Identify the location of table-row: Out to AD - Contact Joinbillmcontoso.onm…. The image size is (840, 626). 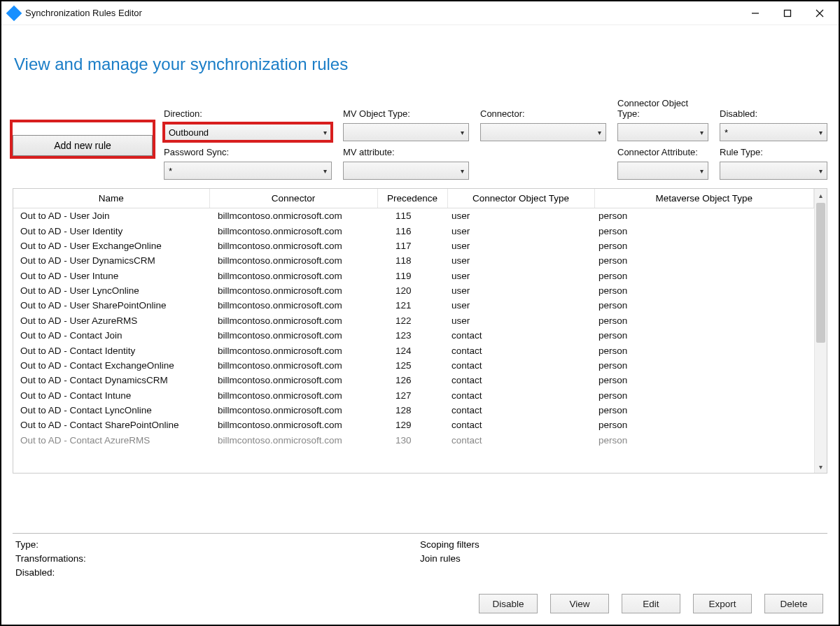
(414, 336).